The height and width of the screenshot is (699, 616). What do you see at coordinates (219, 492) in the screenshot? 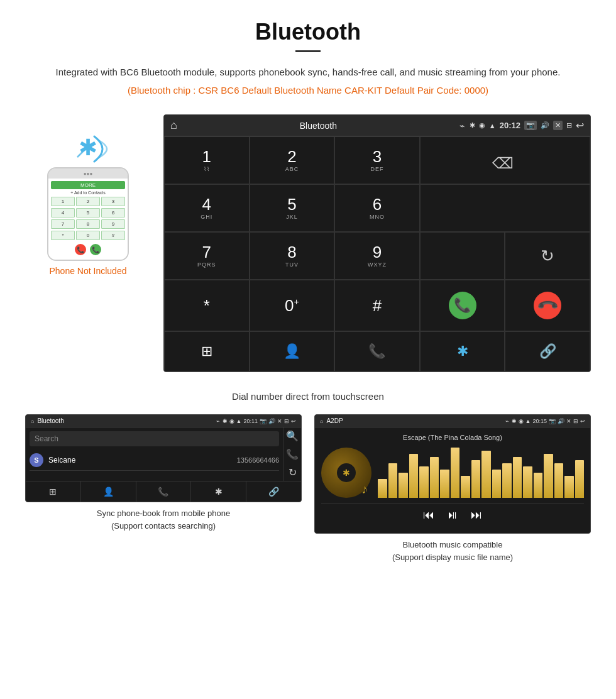
I see `small-nav-bluetooth: ✱` at bounding box center [219, 492].